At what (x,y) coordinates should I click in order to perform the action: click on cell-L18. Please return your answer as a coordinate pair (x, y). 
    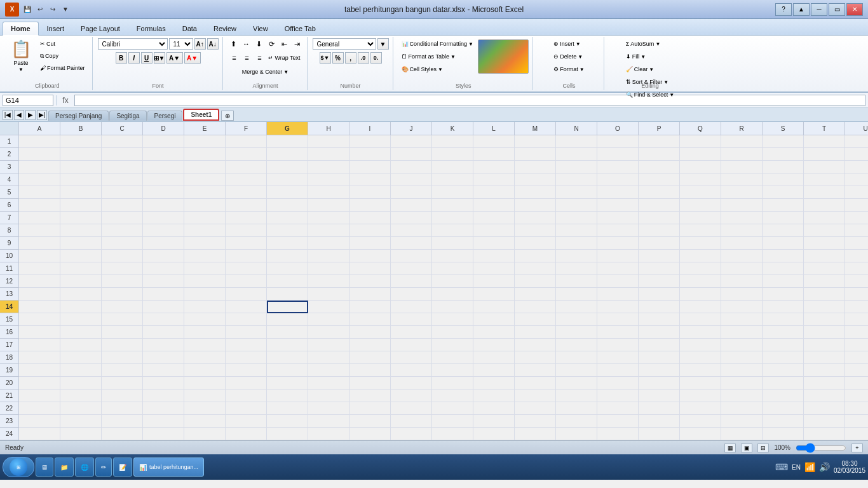
    Looking at the image, I should click on (494, 358).